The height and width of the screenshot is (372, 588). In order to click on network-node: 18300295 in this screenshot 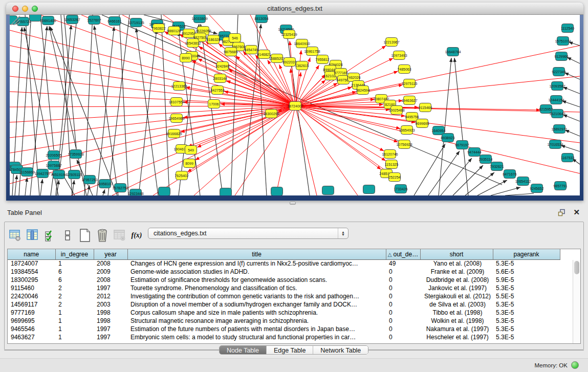, I will do `click(271, 114)`.